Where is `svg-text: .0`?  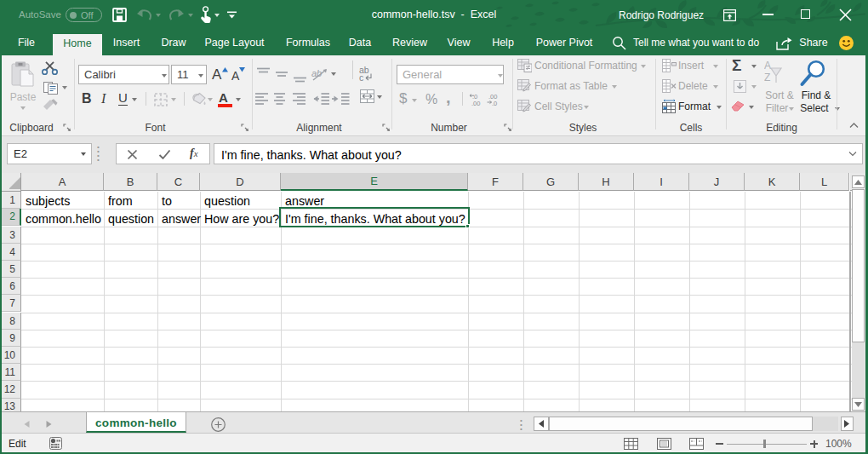
svg-text: .0 is located at coordinates (494, 102).